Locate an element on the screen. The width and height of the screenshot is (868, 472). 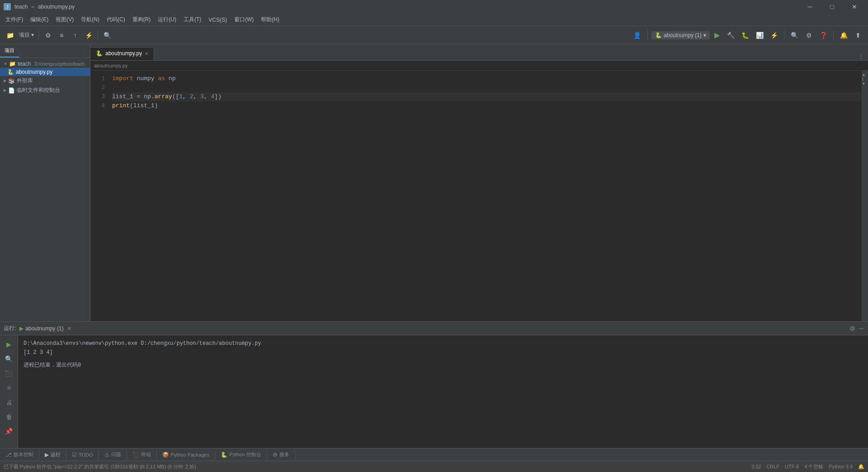
code-line-1: import numpy as np is located at coordinates (487, 79).